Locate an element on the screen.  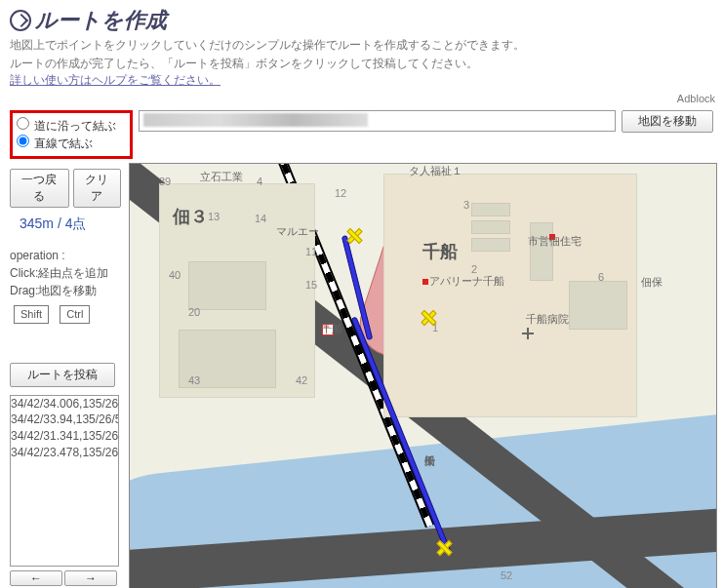
page-title: ルートを作成 is located at coordinates (361, 20).